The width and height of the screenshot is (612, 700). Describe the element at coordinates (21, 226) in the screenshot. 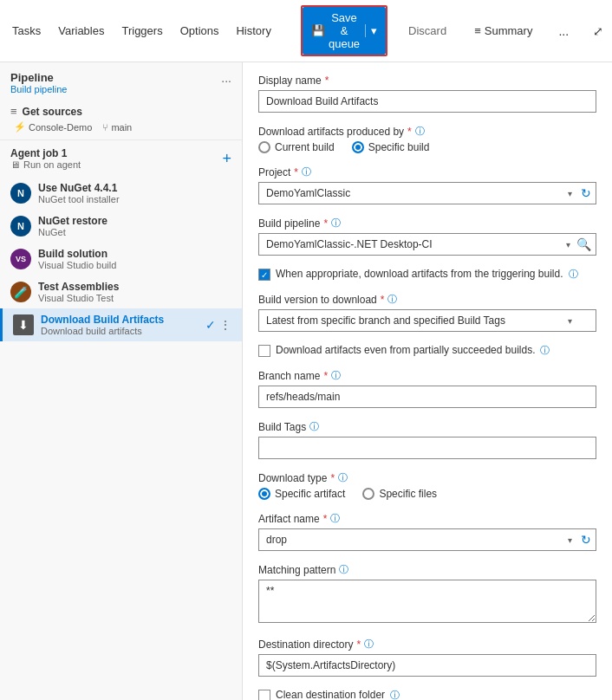

I see `nuget-restore-icon: N` at that location.